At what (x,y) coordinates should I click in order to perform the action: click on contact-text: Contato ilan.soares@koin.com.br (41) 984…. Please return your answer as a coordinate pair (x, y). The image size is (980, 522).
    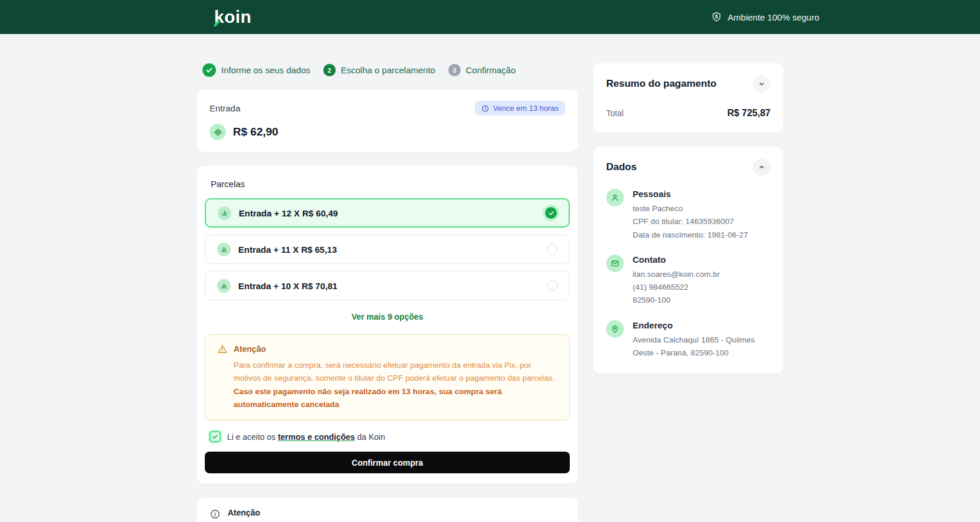
    Looking at the image, I should click on (676, 281).